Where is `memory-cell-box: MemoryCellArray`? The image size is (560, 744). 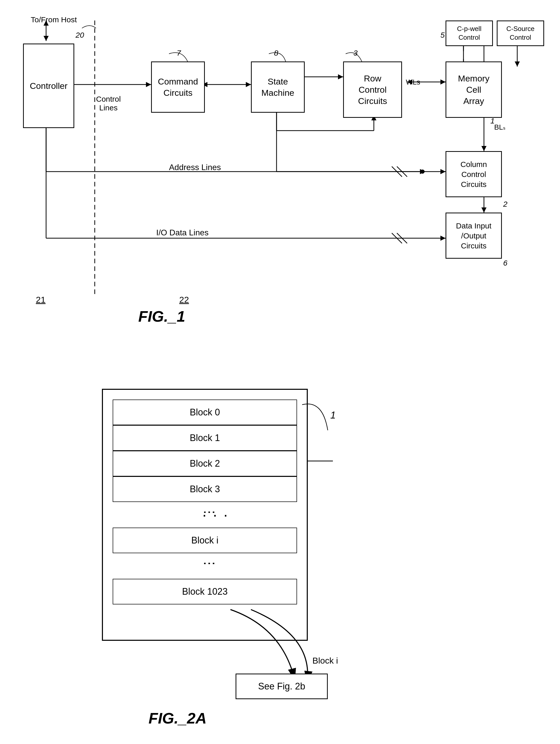 memory-cell-box: MemoryCellArray is located at coordinates (474, 89).